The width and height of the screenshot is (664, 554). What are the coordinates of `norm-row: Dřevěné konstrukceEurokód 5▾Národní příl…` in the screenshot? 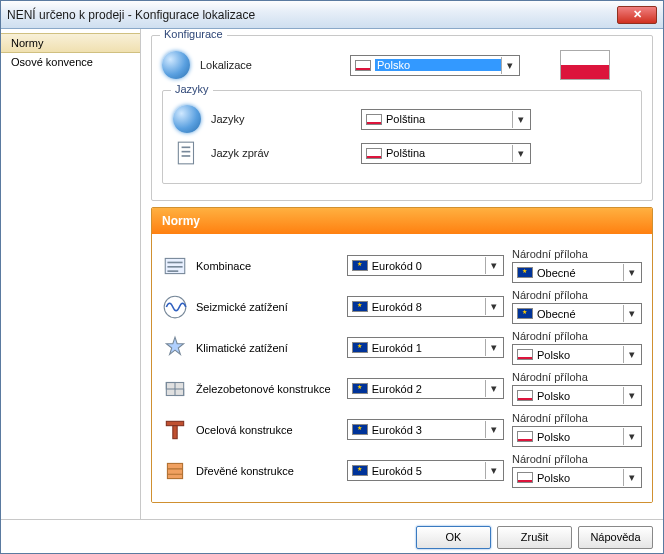 It's located at (402, 470).